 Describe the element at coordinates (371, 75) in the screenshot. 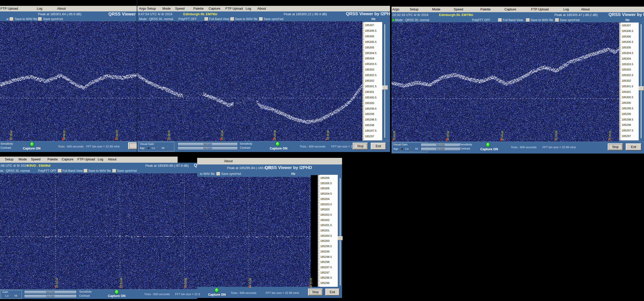

I see `freq-label: 185302.5` at that location.